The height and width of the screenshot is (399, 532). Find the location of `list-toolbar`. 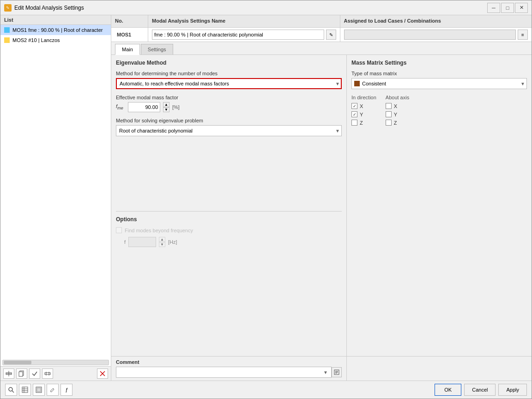

list-toolbar is located at coordinates (55, 373).